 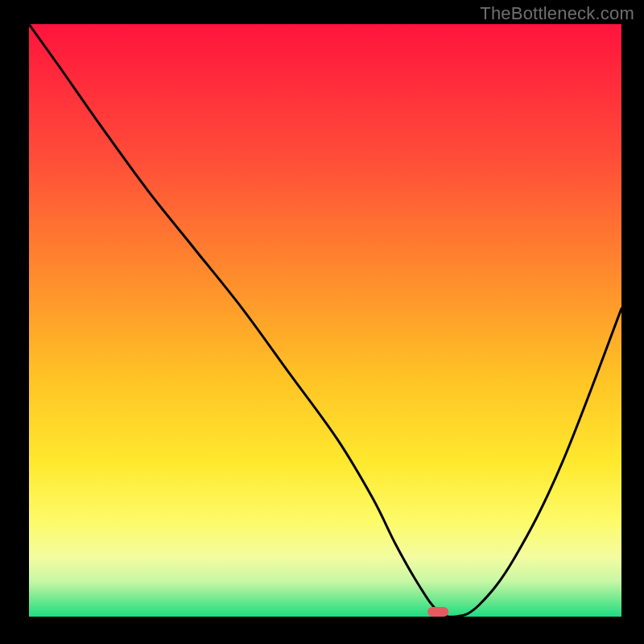 What do you see at coordinates (557, 14) in the screenshot?
I see `watermark-text: TheBottleneck.com` at bounding box center [557, 14].